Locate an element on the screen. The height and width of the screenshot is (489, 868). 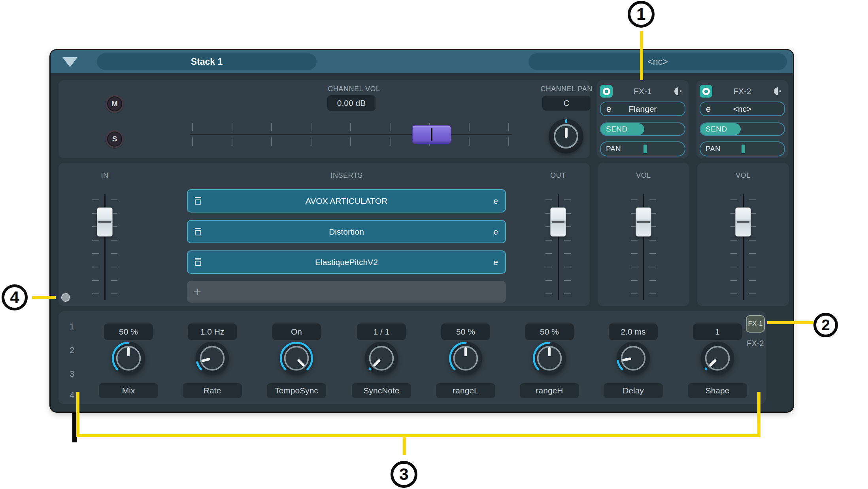
fx1-send-slider: SEND is located at coordinates (643, 129).